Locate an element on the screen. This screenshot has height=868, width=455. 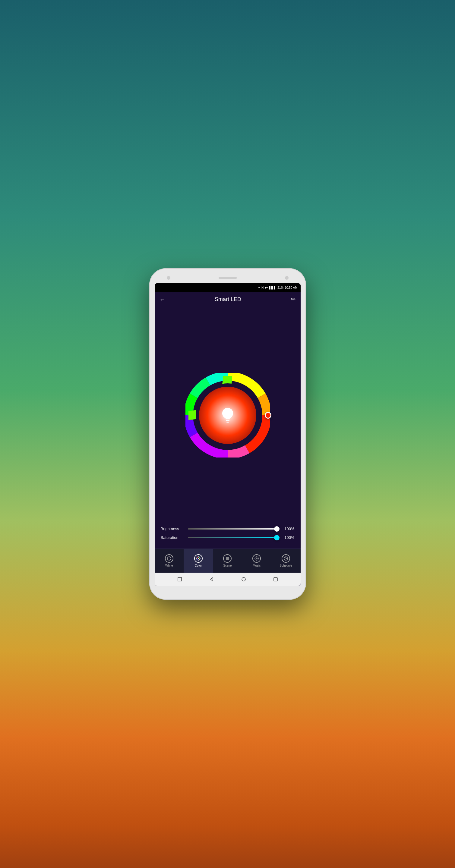
back-button: ← is located at coordinates (162, 299).